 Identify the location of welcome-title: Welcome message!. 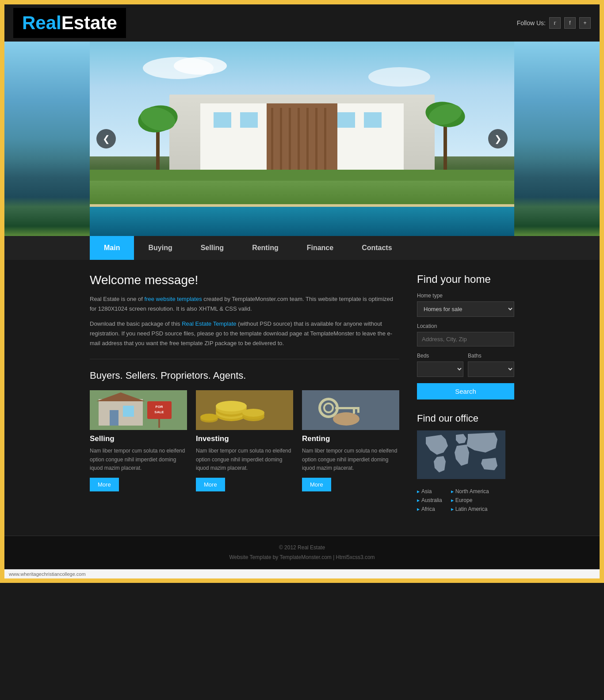
(245, 280).